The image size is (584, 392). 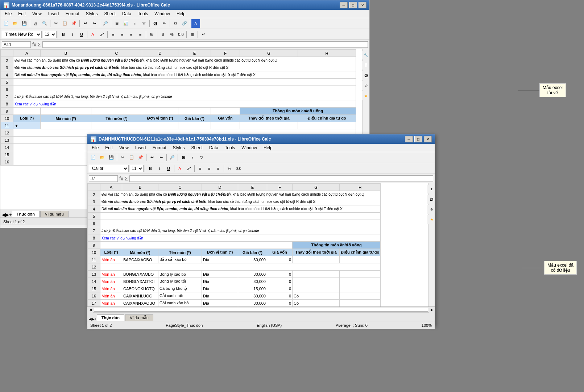 I want to click on find-button: 🔎, so click(x=105, y=24).